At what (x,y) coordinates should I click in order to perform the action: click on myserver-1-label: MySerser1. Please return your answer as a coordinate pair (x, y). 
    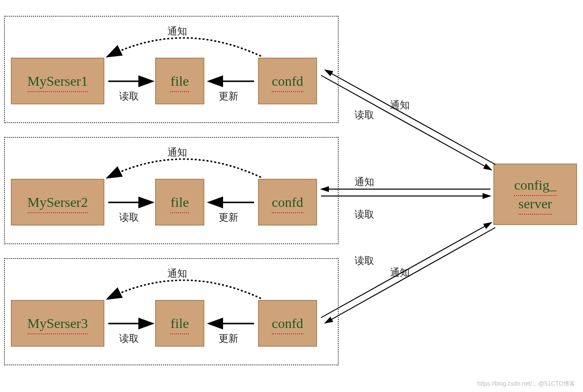
    Looking at the image, I should click on (58, 81).